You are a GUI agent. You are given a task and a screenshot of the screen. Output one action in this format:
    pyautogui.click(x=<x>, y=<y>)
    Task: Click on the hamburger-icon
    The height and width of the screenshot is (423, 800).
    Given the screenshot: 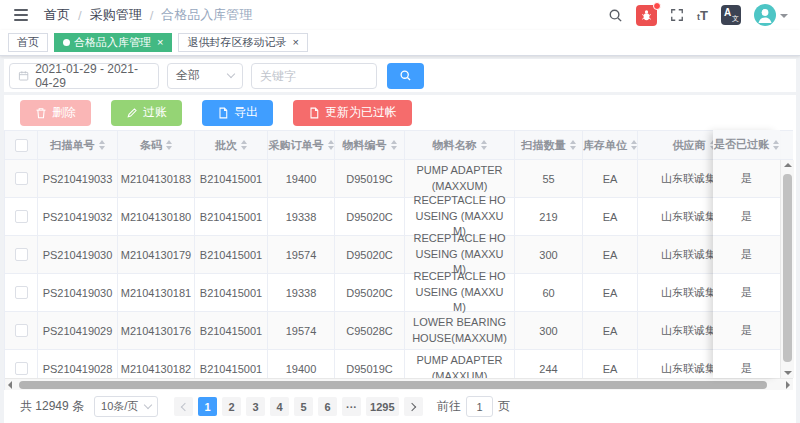 What is the action you would take?
    pyautogui.click(x=21, y=15)
    